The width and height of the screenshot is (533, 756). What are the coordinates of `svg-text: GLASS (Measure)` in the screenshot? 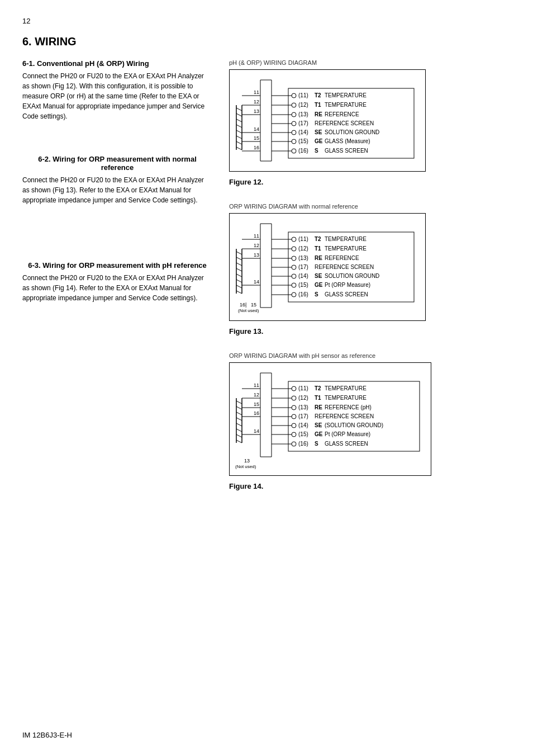 It's located at (348, 141).